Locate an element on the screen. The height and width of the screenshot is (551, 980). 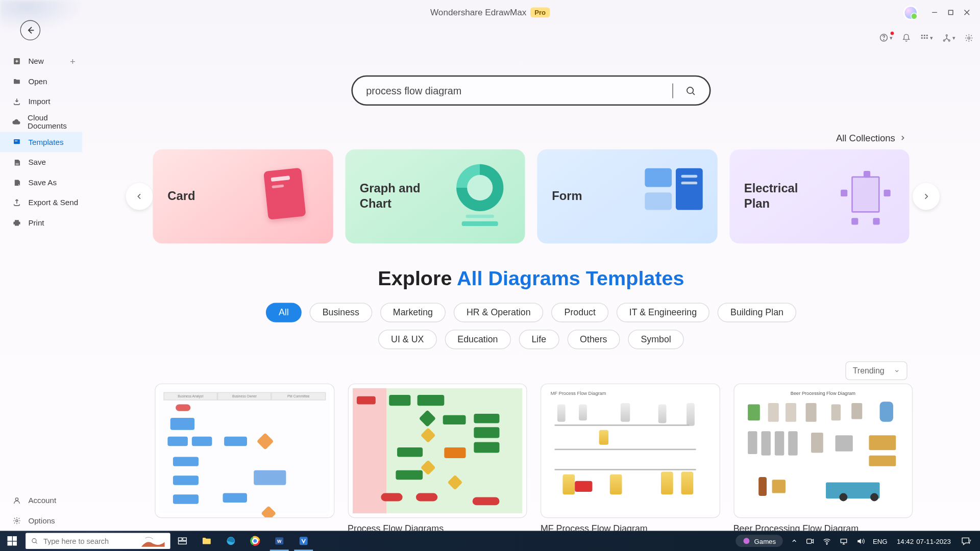
minimize-button is located at coordinates (935, 12).